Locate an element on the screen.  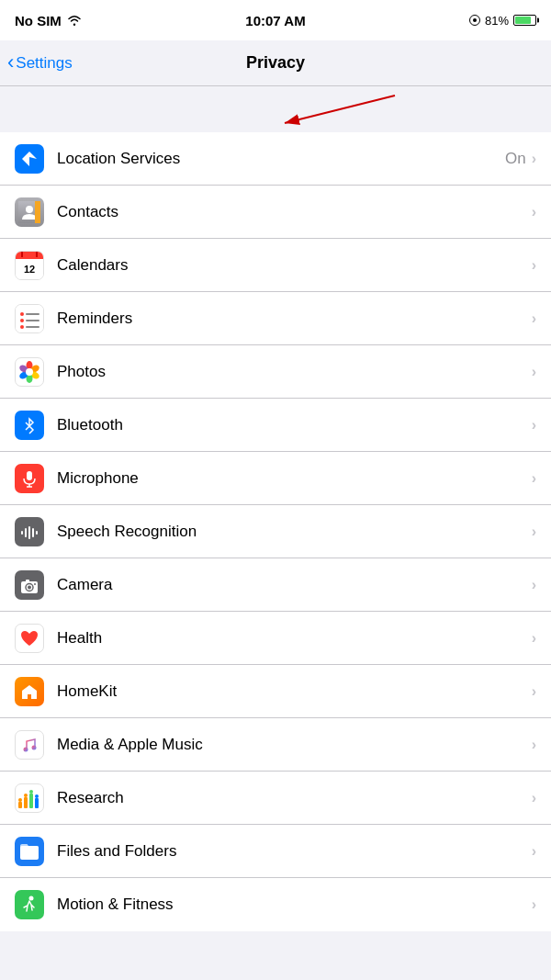
arrow-annotation is located at coordinates (276, 109).